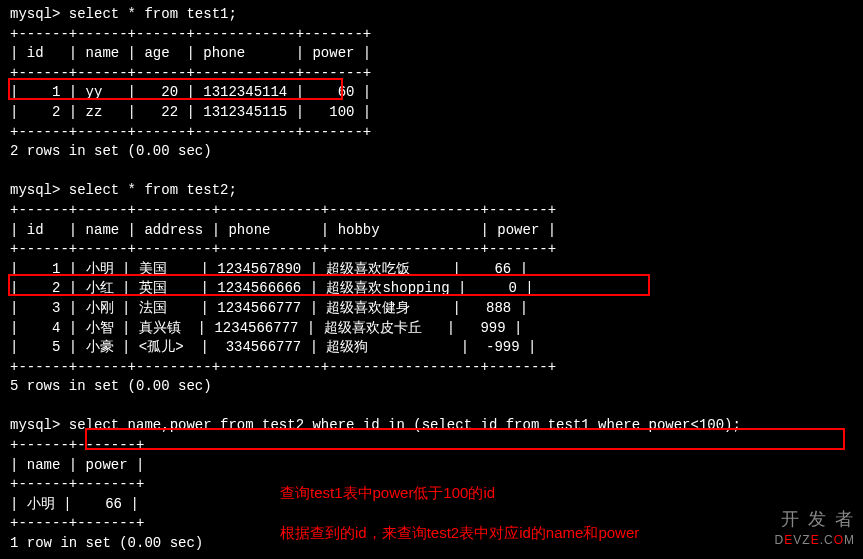  I want to click on table-row: | 4 | 小智 | 真兴镇 | 1234566777 | 超级喜欢皮卡丘 | …, so click(432, 329).